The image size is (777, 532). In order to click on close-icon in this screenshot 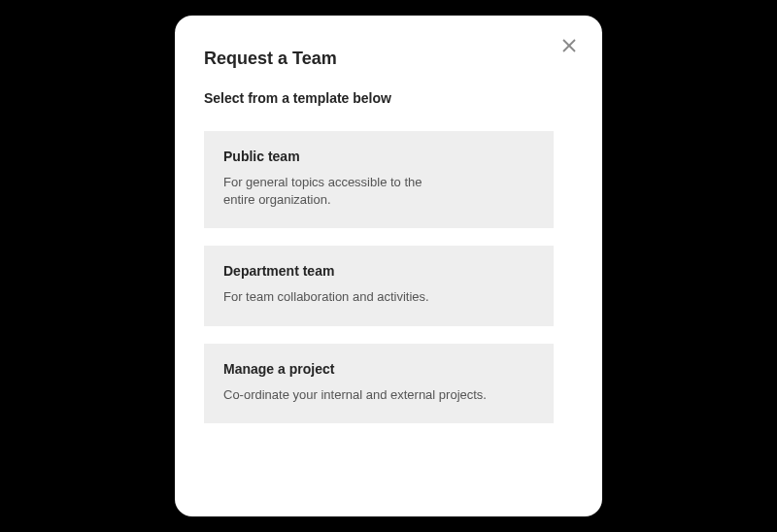, I will do `click(569, 47)`.